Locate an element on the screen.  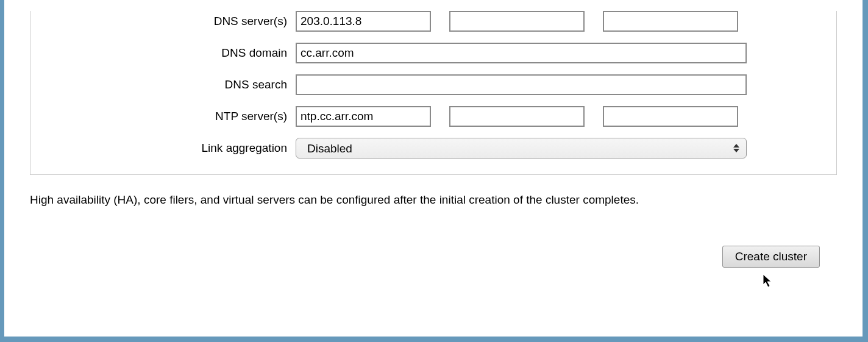
fields-link-aggregation: Disabled is located at coordinates (560, 148).